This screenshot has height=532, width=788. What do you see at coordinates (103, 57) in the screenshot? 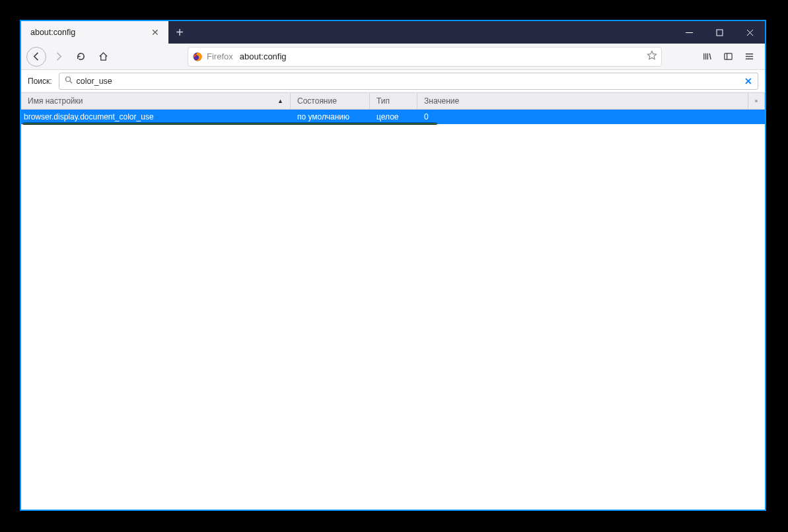
I see `home-button` at bounding box center [103, 57].